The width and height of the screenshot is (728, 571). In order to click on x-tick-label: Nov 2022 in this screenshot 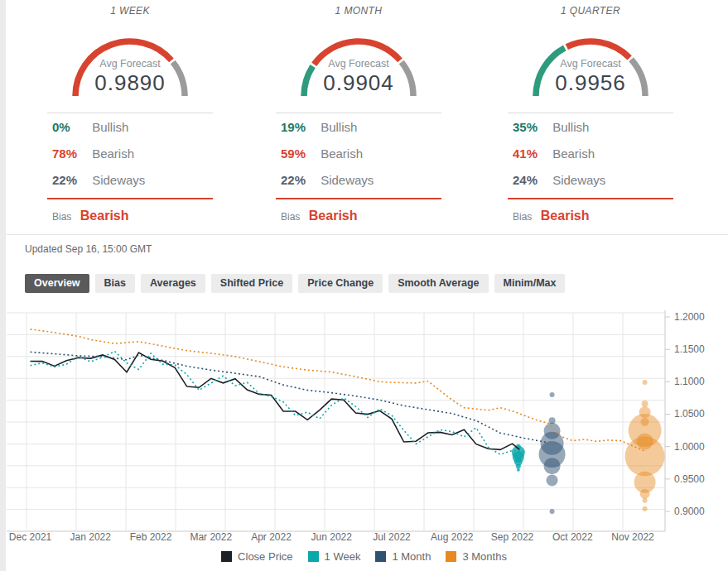, I will do `click(633, 537)`.